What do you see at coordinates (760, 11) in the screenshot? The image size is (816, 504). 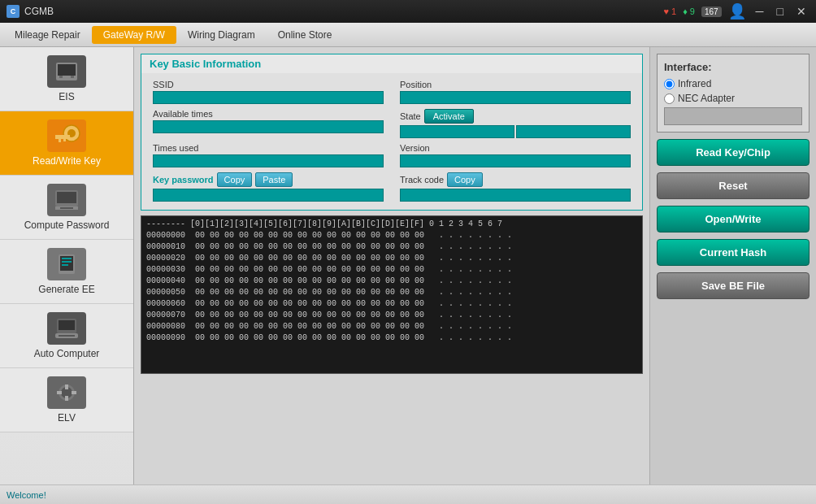 I see `minimize-button: ─` at bounding box center [760, 11].